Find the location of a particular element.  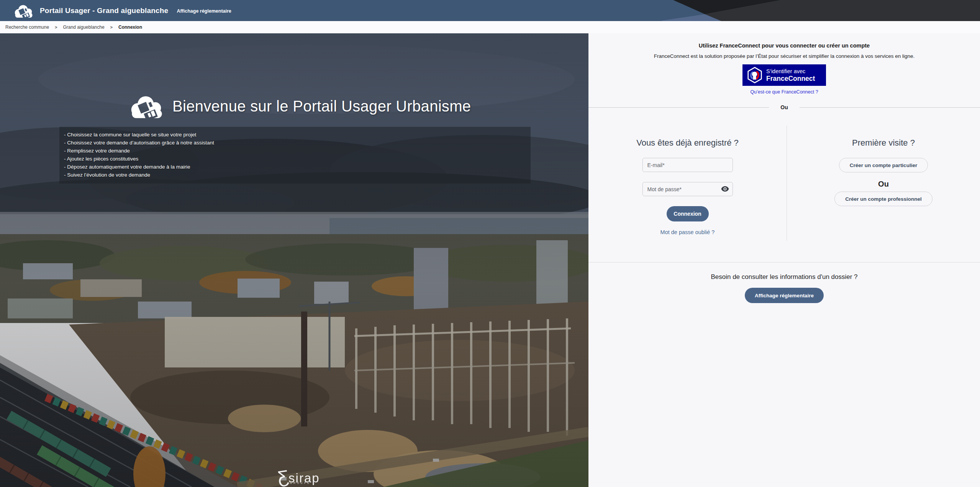

step-item: - Choisissez votre demande d’autorisatio… is located at coordinates (295, 143).